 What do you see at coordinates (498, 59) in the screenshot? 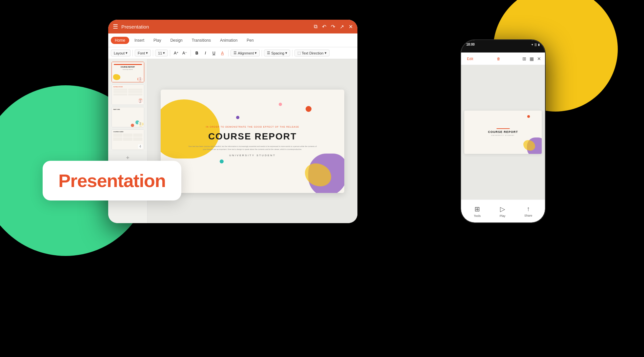
I see `phone-delete-btn: 🗑` at bounding box center [498, 59].